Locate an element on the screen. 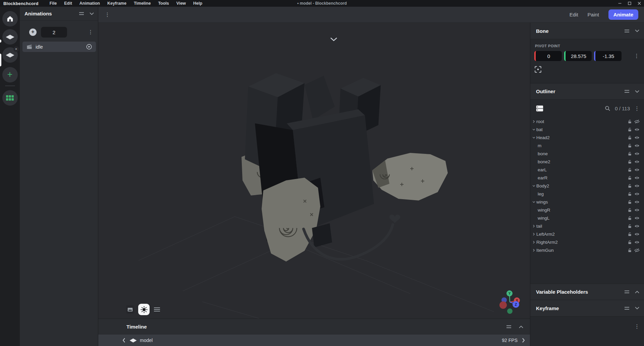 This screenshot has height=346, width=644. variable-placeholders-panel-header: Variable Placeholders is located at coordinates (587, 292).